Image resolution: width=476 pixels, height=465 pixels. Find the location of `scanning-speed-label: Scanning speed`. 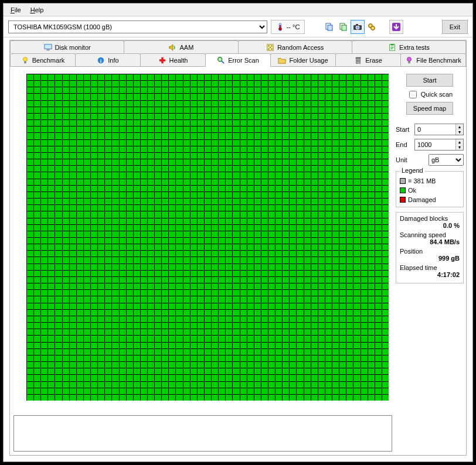

scanning-speed-label: Scanning speed is located at coordinates (430, 235).